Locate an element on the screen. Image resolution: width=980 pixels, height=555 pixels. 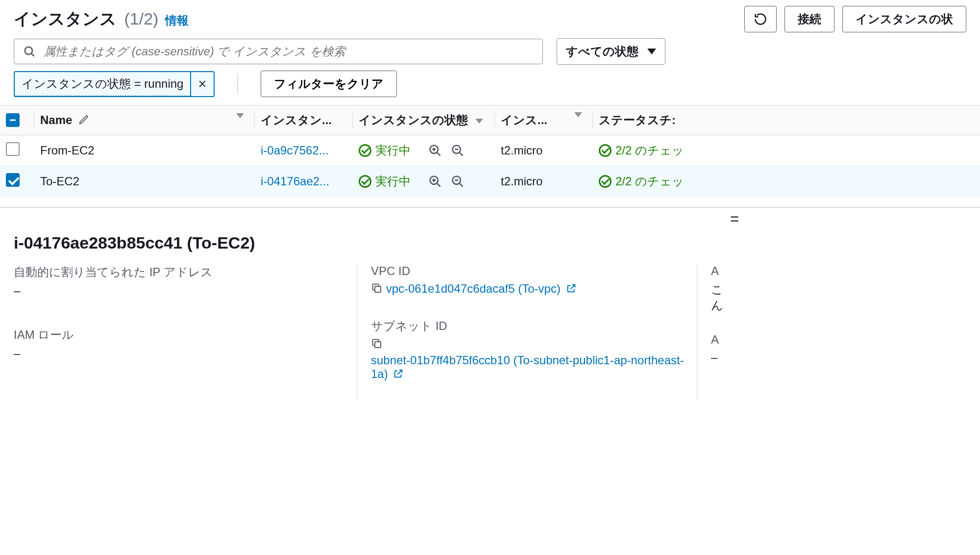
clear-filters-button: フィルターをクリア is located at coordinates (329, 84).